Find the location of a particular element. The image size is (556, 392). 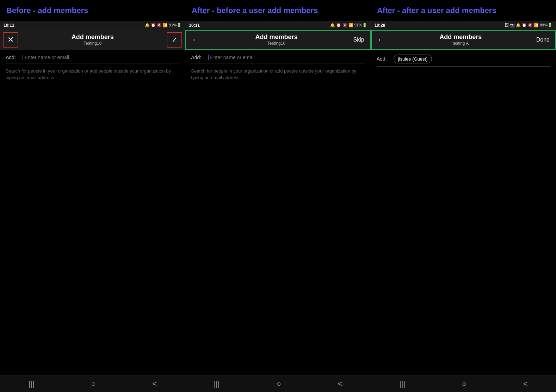

nav-home-2: ○ is located at coordinates (278, 384).